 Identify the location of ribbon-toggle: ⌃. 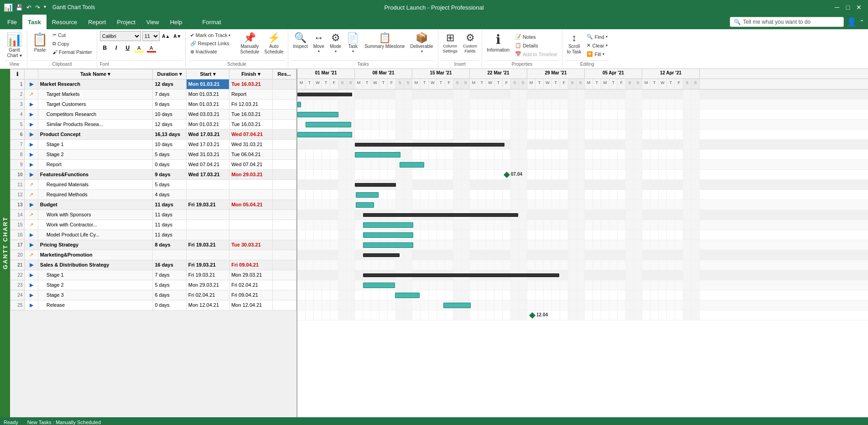
(862, 22).